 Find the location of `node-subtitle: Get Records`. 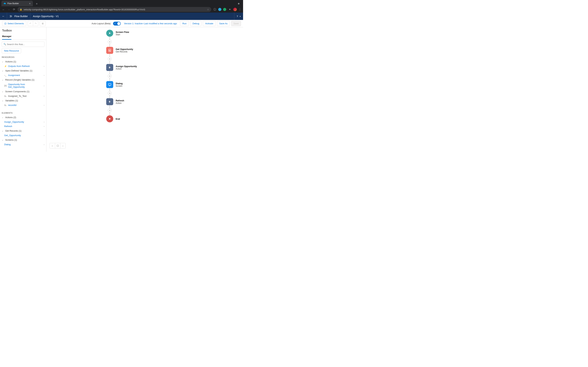

node-subtitle: Get Records is located at coordinates (124, 52).